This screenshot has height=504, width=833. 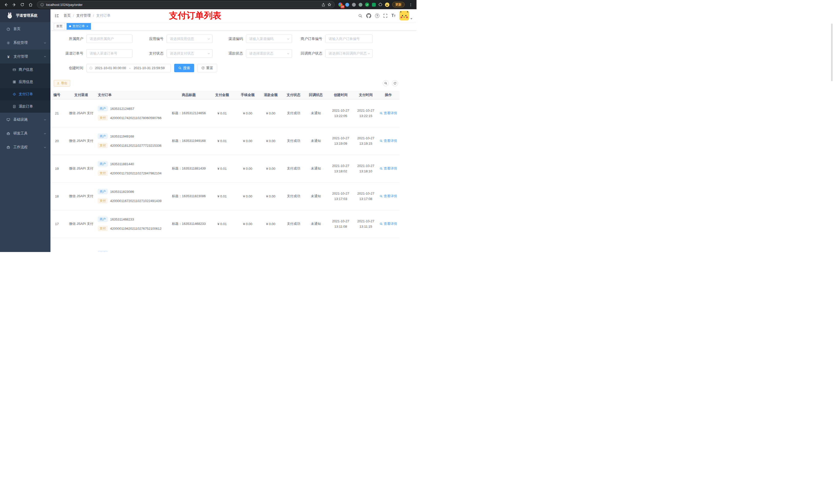 I want to click on tab-home: 首页, so click(x=60, y=26).